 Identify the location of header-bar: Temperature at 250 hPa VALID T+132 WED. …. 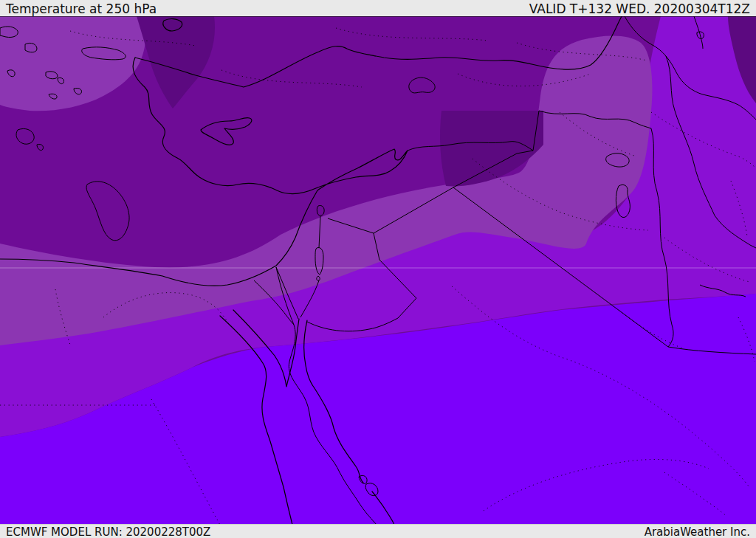
(378, 8).